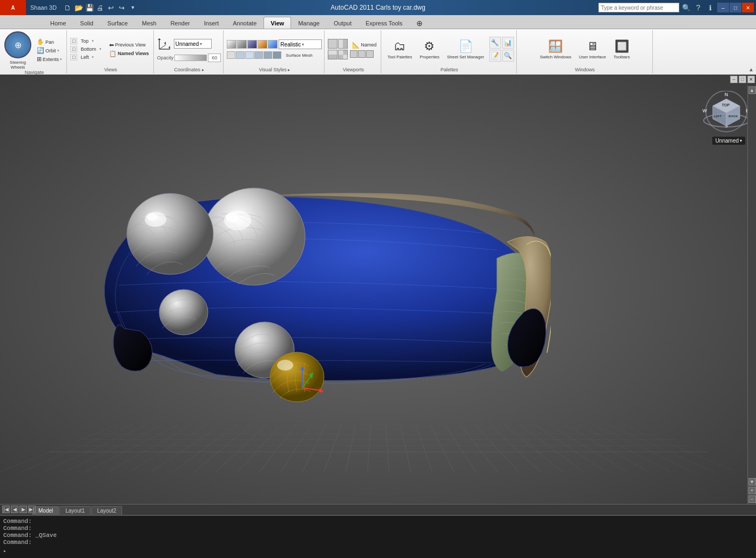 This screenshot has width=756, height=558. I want to click on ucs-combo: Unnamed ▾, so click(193, 44).